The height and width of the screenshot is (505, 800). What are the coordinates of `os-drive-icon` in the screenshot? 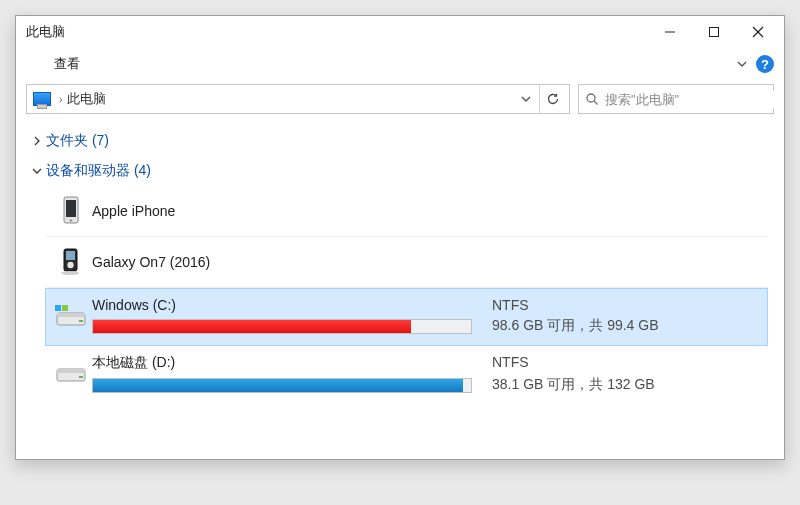 It's located at (71, 316).